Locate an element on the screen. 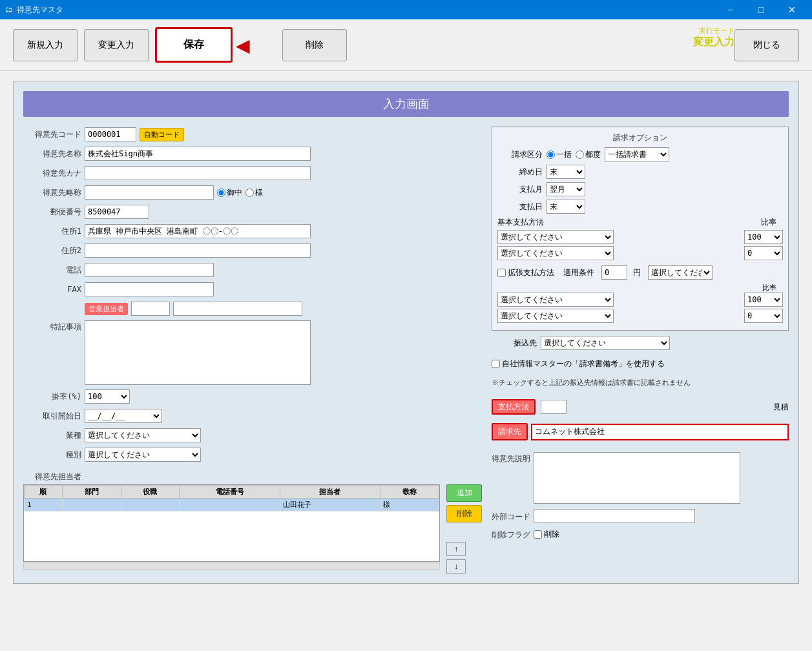 This screenshot has width=812, height=651. postal-label: 郵便番号 is located at coordinates (52, 212).